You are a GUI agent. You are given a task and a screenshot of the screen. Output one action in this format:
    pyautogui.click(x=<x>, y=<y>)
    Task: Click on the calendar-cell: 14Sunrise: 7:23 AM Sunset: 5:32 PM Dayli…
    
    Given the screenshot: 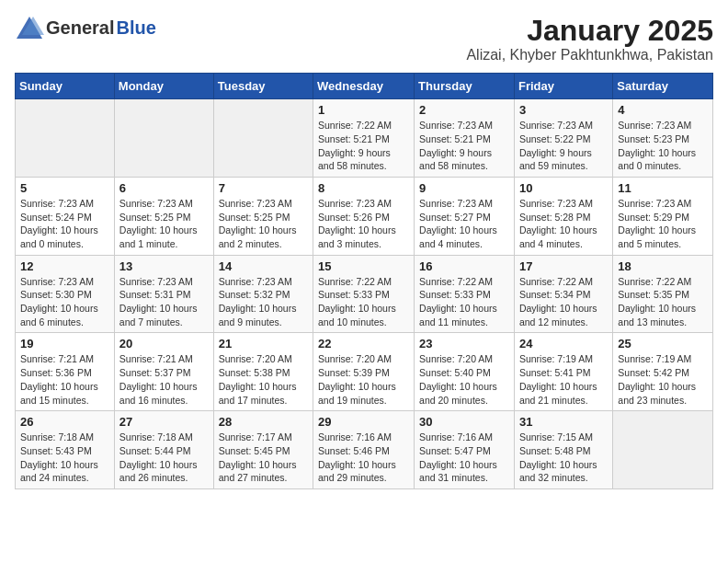 What is the action you would take?
    pyautogui.click(x=263, y=294)
    